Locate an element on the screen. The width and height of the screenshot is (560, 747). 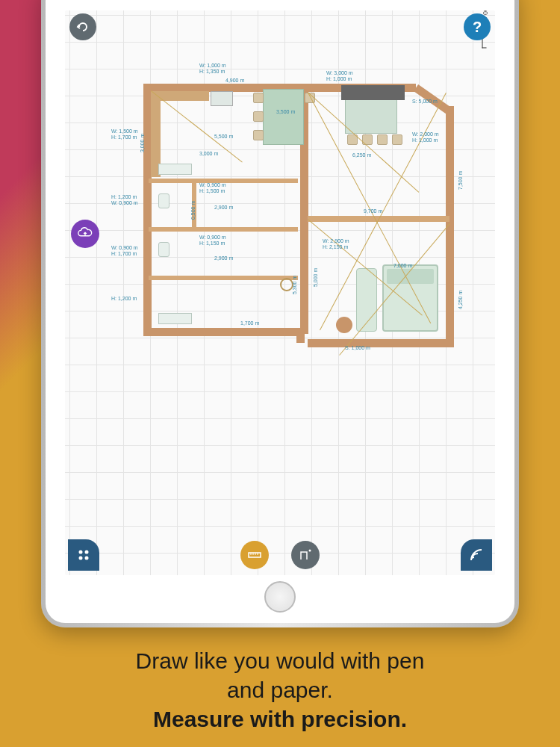
dimension-label: H: 1,150 m is located at coordinates (212, 244).